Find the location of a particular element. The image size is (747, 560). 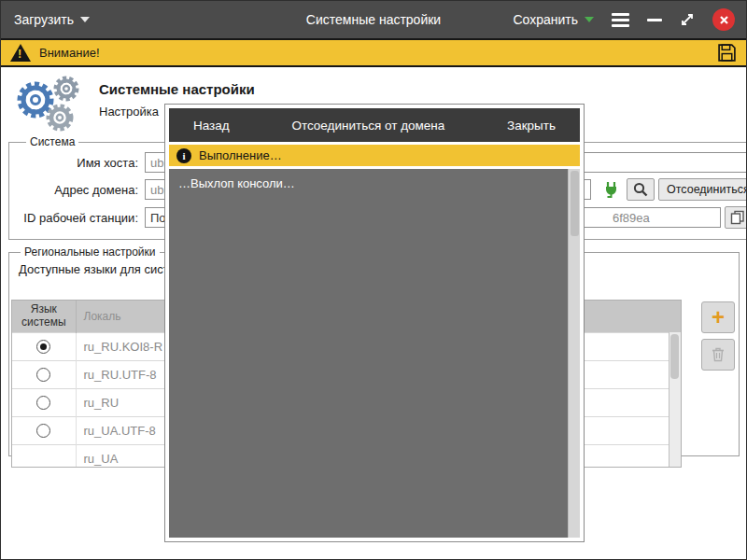

status-bar: i Выполнение… is located at coordinates (374, 155).